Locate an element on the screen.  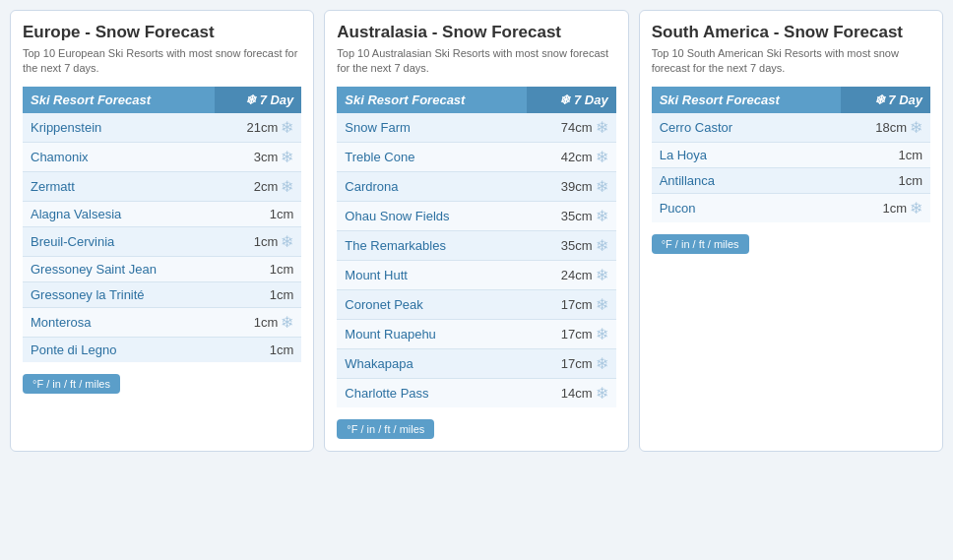
table-row: Pucon1cm❄ is located at coordinates (792, 208).